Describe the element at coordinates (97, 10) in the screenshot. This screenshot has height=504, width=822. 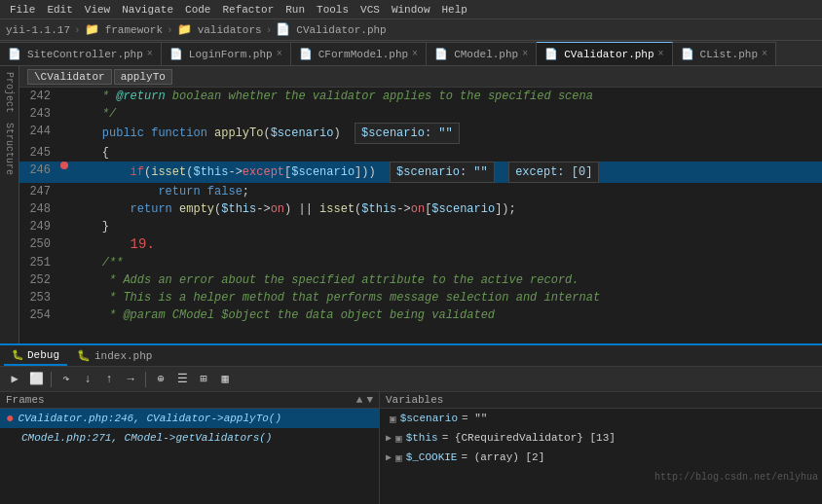
I see `menu-view: View` at that location.